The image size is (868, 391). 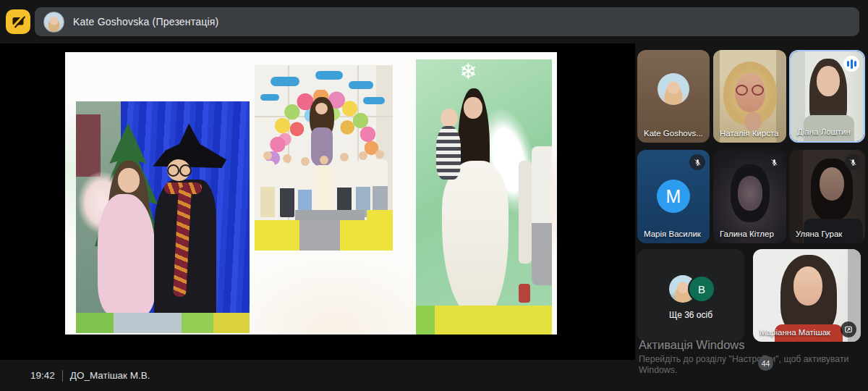 What do you see at coordinates (673, 89) in the screenshot?
I see `avatar` at bounding box center [673, 89].